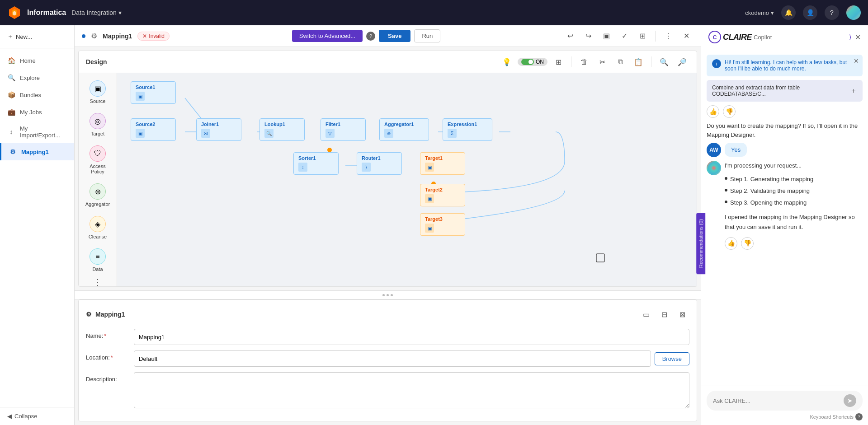  Describe the element at coordinates (118, 36) in the screenshot. I see `tab-title: Mapping1` at that location.